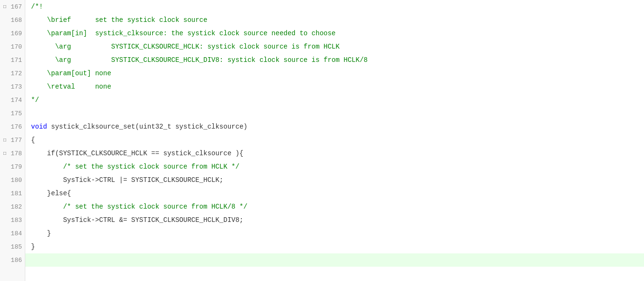 This screenshot has height=281, width=644. I want to click on line-number-179: 179, so click(12, 167).